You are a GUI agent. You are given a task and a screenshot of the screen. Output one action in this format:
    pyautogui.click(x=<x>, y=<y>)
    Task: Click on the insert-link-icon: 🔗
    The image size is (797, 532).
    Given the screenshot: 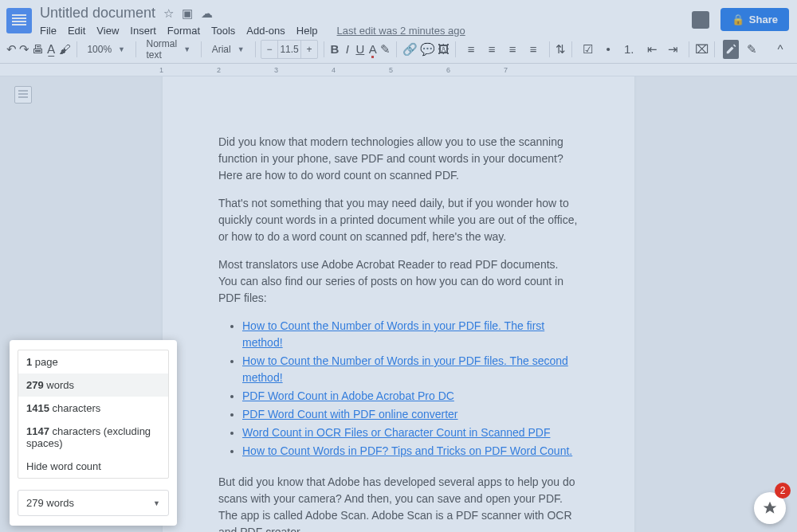 What is the action you would take?
    pyautogui.click(x=410, y=49)
    